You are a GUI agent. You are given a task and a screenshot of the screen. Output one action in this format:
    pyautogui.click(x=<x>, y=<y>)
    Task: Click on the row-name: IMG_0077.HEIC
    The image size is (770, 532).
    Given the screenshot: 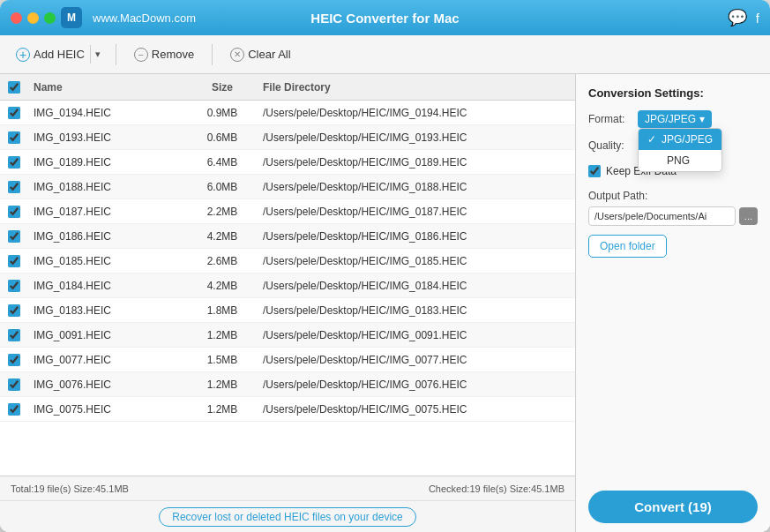 What is the action you would take?
    pyautogui.click(x=108, y=360)
    